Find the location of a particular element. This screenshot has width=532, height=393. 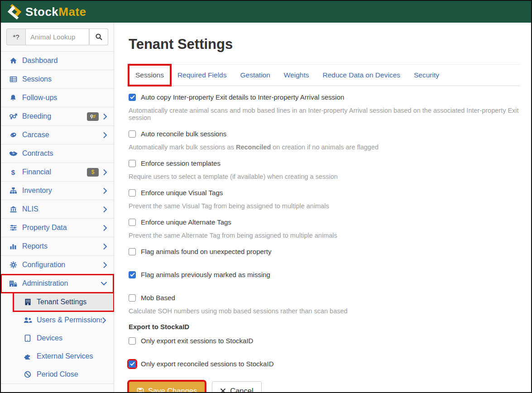

animal-lookup-input is located at coordinates (57, 37).